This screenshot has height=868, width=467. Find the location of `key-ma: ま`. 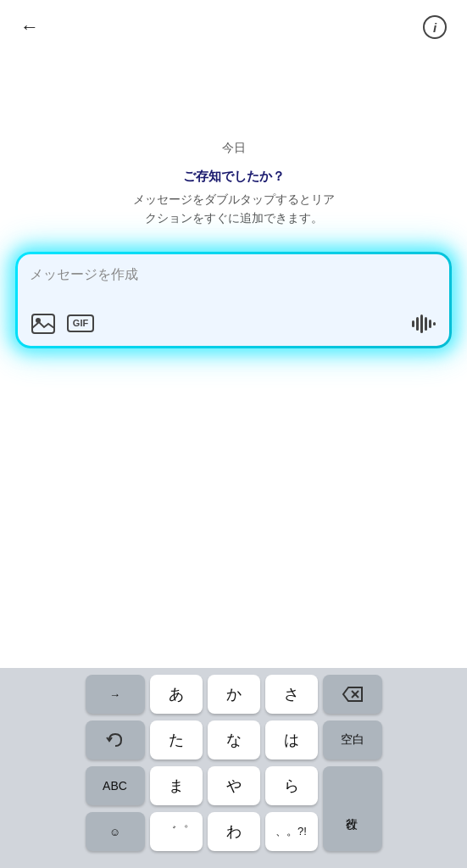

key-ma: ま is located at coordinates (176, 786).